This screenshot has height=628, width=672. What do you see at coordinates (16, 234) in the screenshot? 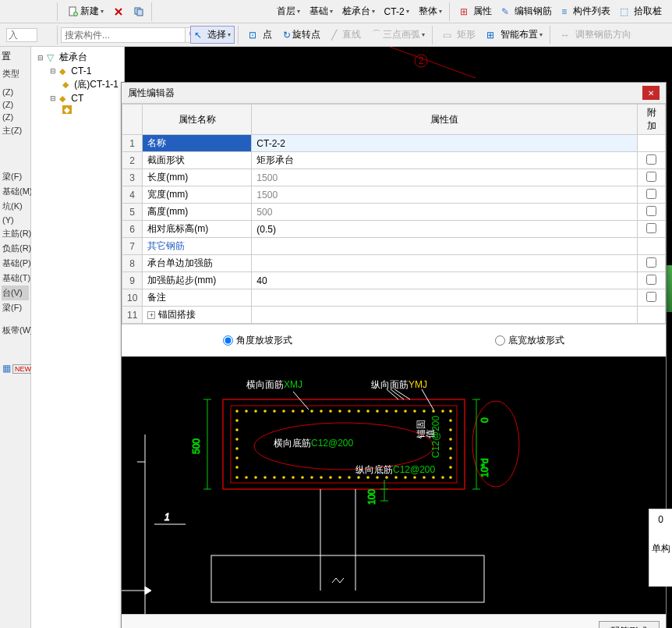
I see `left-item: 主筋(R)` at bounding box center [16, 234].